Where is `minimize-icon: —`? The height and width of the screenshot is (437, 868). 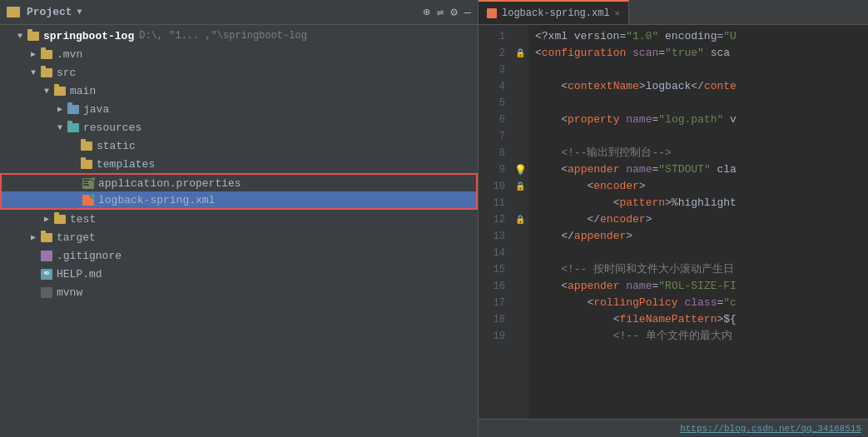 minimize-icon: — is located at coordinates (468, 12).